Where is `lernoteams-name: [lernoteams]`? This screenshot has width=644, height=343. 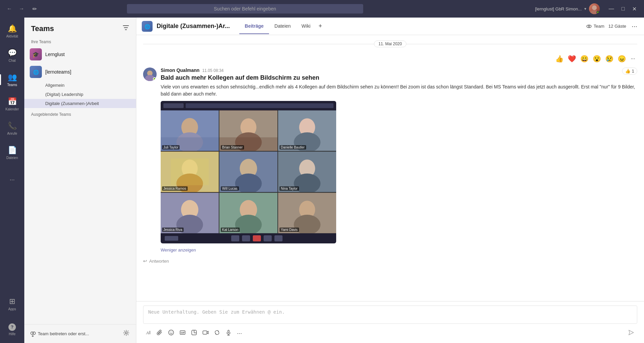 lernoteams-name: [lernoteams] is located at coordinates (82, 72).